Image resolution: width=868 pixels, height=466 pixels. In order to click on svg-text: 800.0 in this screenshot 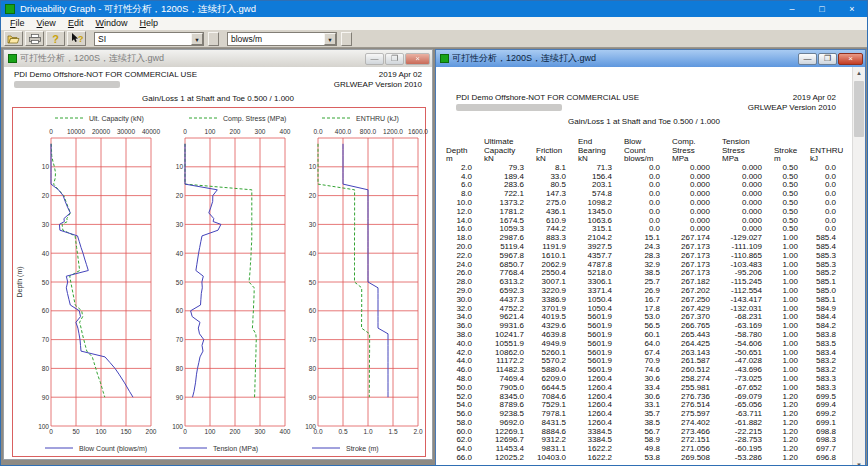, I will do `click(368, 132)`.